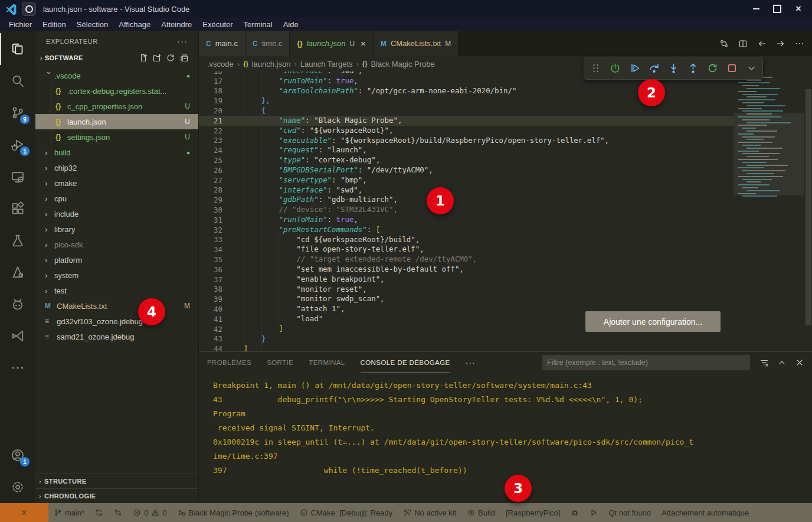 The image size is (812, 522). What do you see at coordinates (117, 244) in the screenshot?
I see `tree-item-pico-sdk: ›pico-sdk` at bounding box center [117, 244].